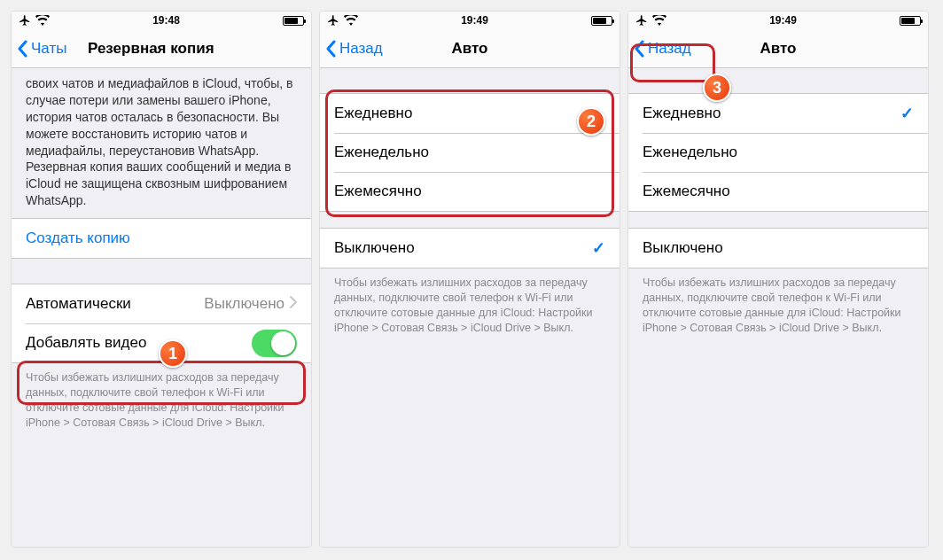 The width and height of the screenshot is (943, 560). I want to click on backup-description: своих чатов и медиафайлов в iCloud, чтоб…, so click(161, 144).